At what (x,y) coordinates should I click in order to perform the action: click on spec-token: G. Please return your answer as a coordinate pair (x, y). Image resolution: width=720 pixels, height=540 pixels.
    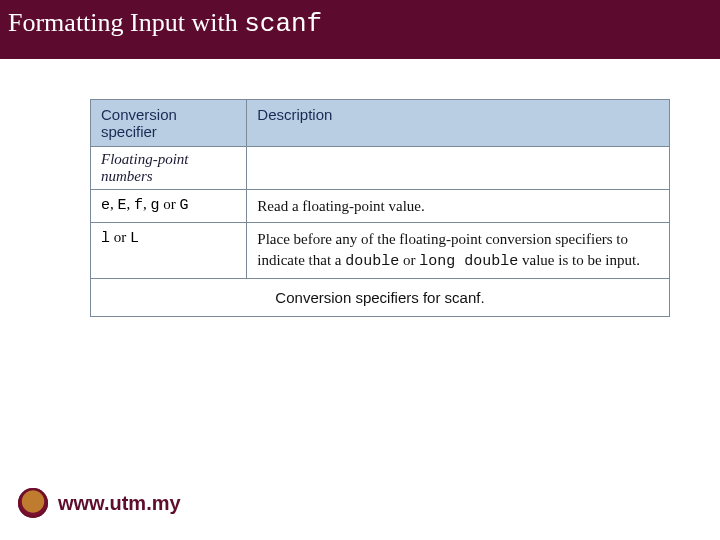
    Looking at the image, I should click on (184, 206).